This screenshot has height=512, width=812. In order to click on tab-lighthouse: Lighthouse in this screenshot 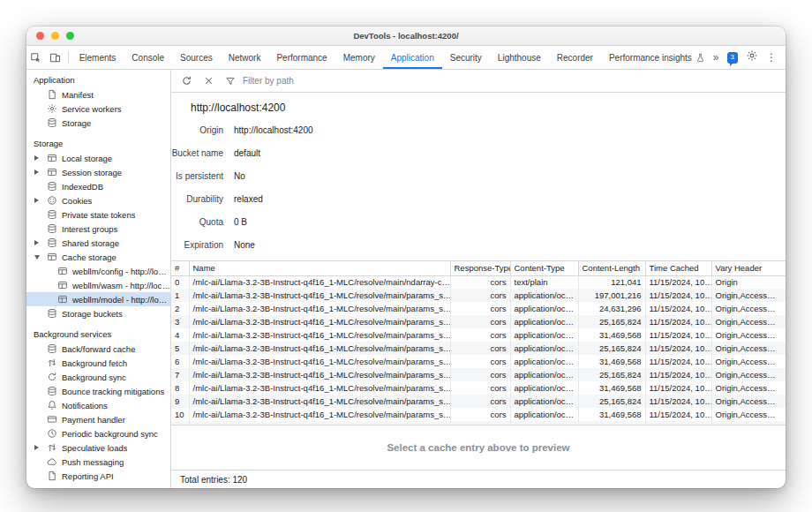, I will do `click(519, 57)`.